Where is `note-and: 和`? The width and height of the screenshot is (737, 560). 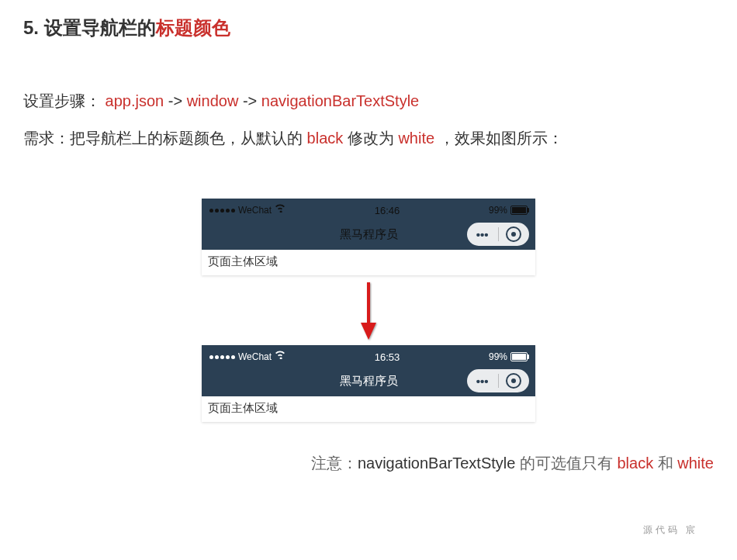
note-and: 和 is located at coordinates (666, 463).